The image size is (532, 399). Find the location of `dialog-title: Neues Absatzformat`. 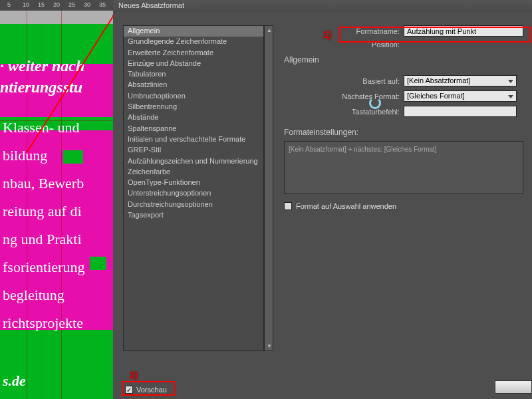

dialog-title: Neues Absatzformat is located at coordinates (152, 5).